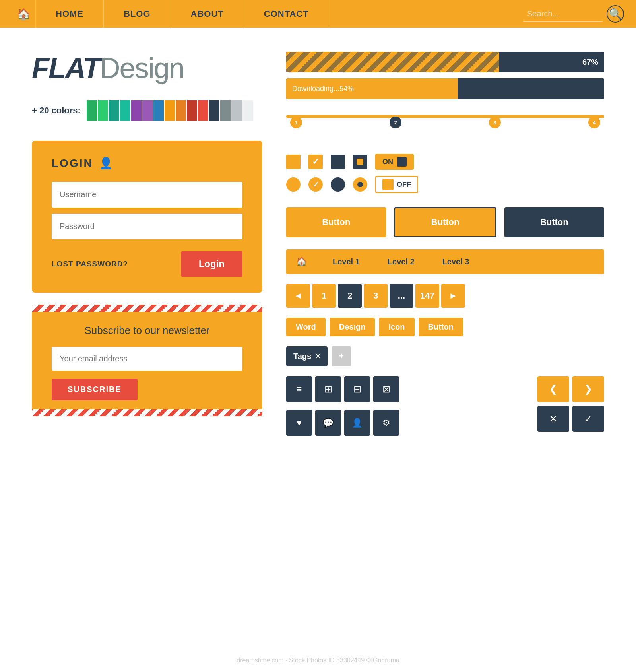  What do you see at coordinates (147, 195) in the screenshot?
I see `username-field` at bounding box center [147, 195].